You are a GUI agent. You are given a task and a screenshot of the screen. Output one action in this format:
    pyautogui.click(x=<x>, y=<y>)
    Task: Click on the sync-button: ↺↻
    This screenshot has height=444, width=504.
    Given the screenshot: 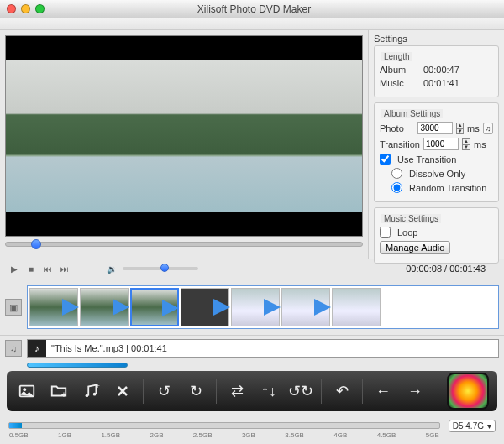 What is the action you would take?
    pyautogui.click(x=301, y=391)
    